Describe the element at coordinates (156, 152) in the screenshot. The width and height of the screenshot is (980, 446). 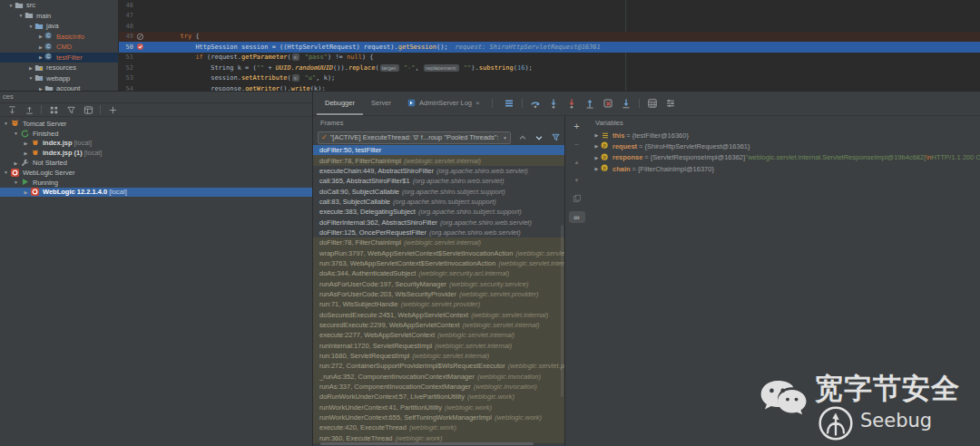
I see `service-item-index.jsp (1): ▶index.jsp (1)[local]` at that location.